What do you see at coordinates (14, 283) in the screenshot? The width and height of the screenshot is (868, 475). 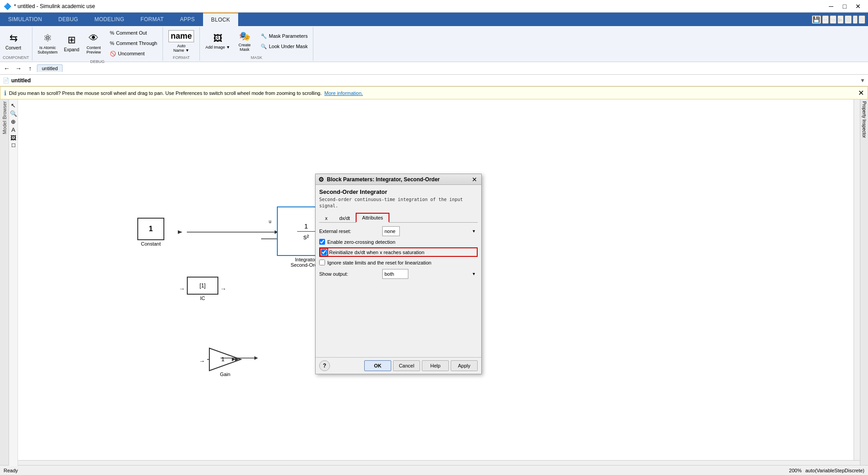 I see `canvas-left-tools: ↖ 🔍 ⊕ A 🖼 ☐` at bounding box center [14, 283].